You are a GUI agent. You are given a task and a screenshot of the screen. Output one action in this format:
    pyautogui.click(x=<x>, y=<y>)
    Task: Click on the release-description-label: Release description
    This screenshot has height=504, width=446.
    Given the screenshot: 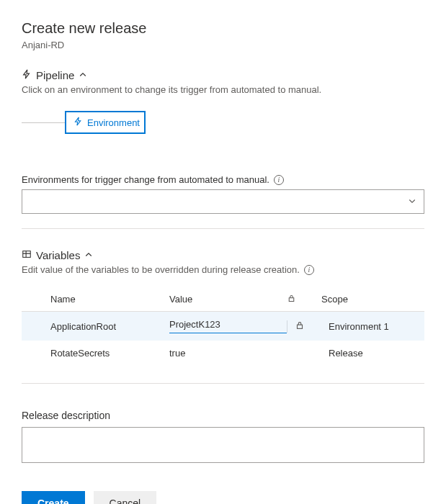 What is the action you would take?
    pyautogui.click(x=223, y=415)
    